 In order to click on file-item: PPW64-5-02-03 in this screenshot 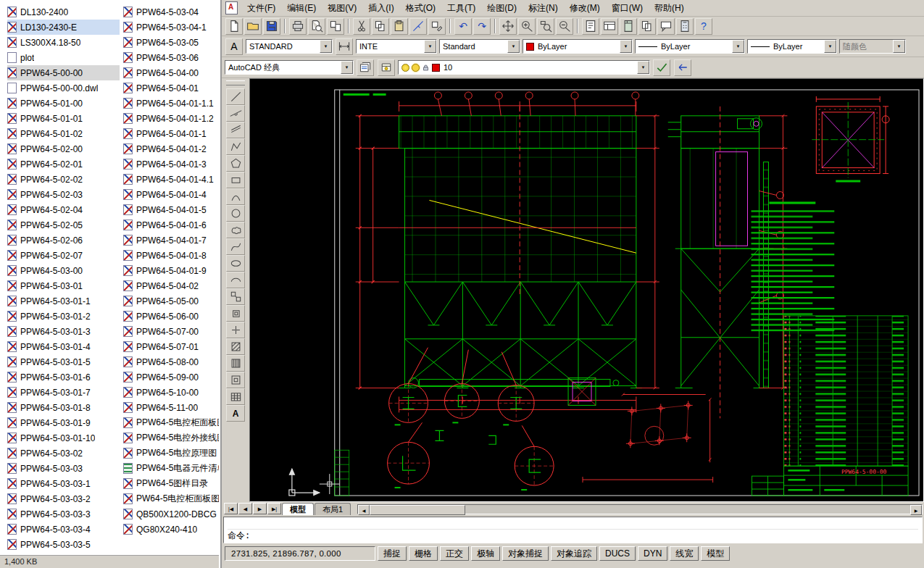, I will do `click(64, 194)`.